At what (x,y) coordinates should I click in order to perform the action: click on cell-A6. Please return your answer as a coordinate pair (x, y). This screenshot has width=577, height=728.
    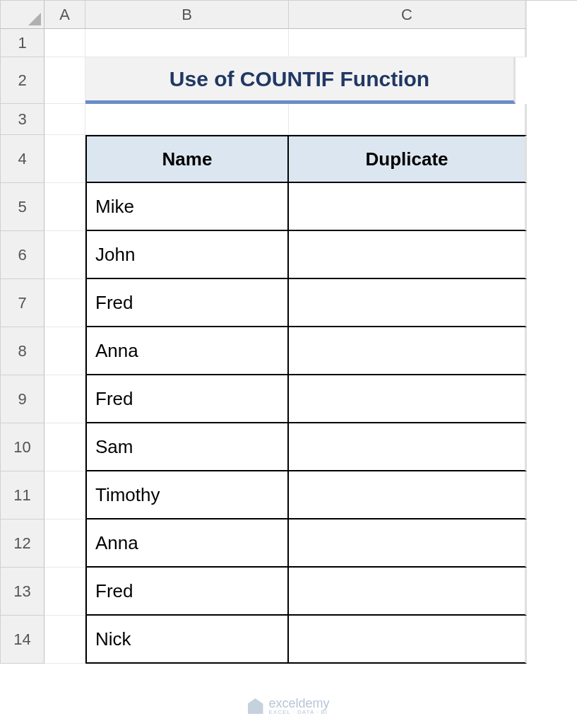
    Looking at the image, I should click on (65, 255).